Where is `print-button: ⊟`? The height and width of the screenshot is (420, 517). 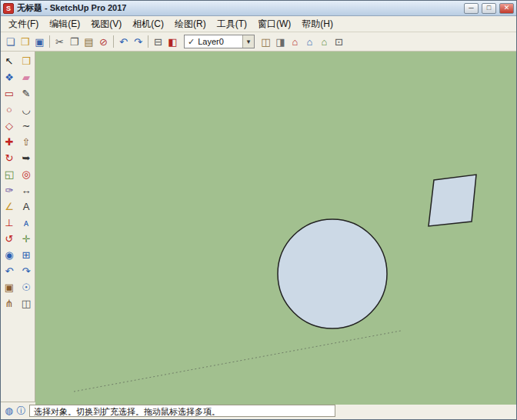 print-button: ⊟ is located at coordinates (158, 42).